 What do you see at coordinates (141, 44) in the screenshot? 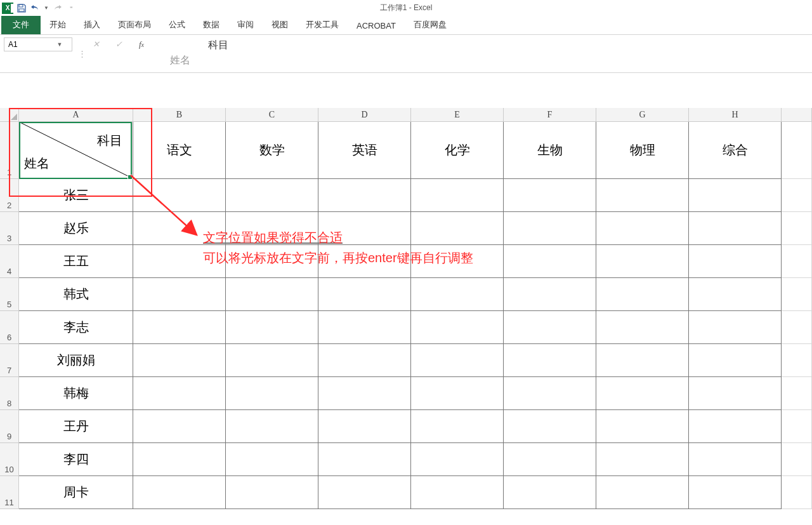
I see `fx-icon: fx` at bounding box center [141, 44].